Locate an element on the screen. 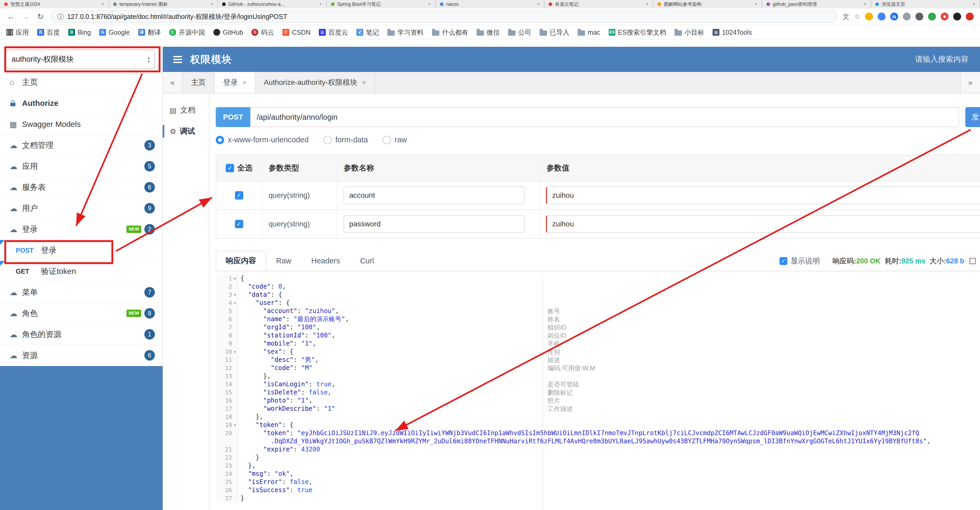 The width and height of the screenshot is (980, 510). bookmark-item-18: ESES搜索引擎文档 is located at coordinates (638, 33).